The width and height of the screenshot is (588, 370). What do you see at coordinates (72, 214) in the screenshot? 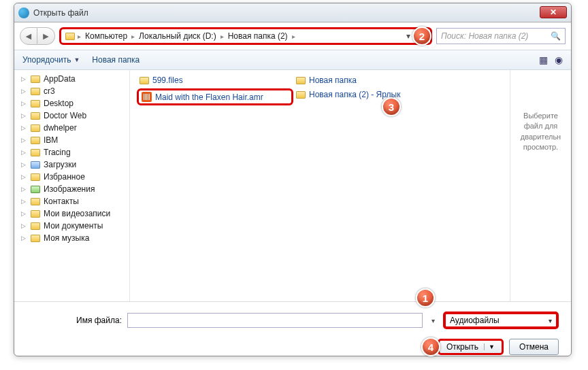
I see `sidebar-item: Мои видеозаписи` at bounding box center [72, 214].